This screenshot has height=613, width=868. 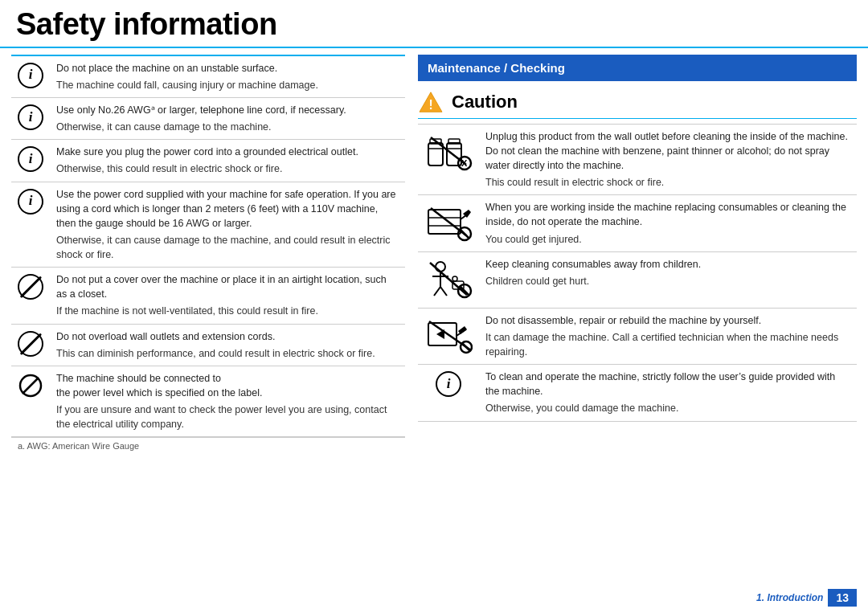 What do you see at coordinates (807, 598) in the screenshot?
I see `page-footer: 1. Introduction 13` at bounding box center [807, 598].